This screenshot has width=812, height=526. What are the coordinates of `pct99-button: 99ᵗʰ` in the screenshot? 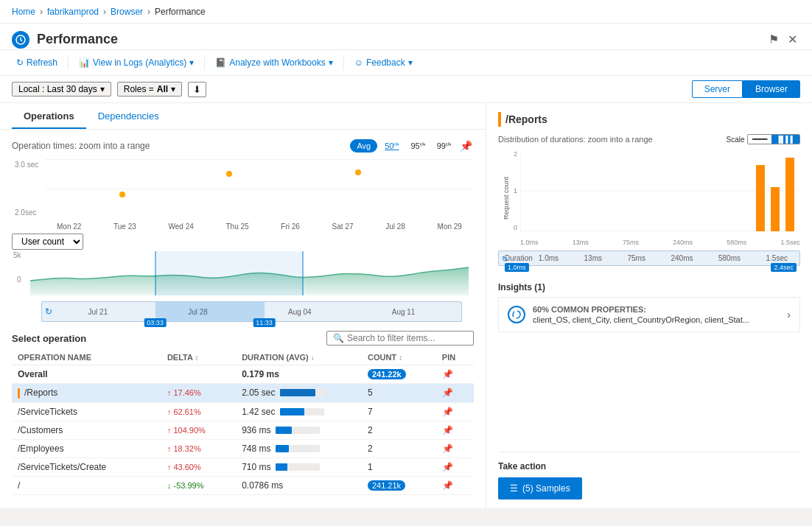 It's located at (444, 146).